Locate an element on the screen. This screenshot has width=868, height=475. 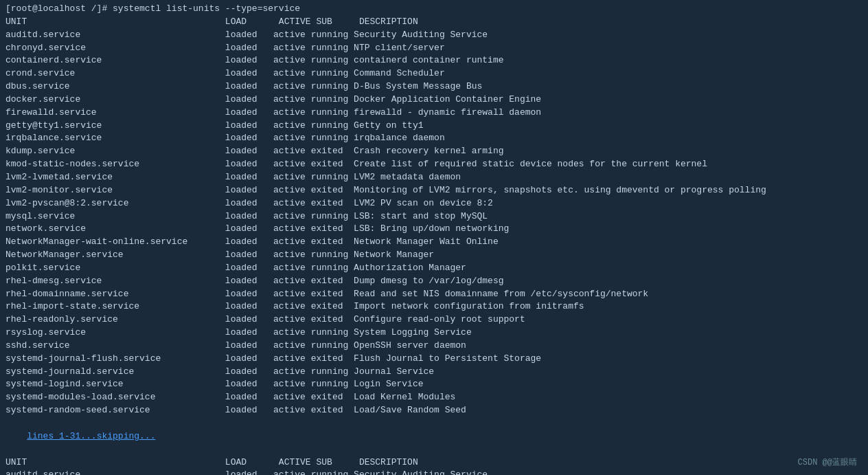
table-row: lvm2-lvmetad.service loaded active runni… is located at coordinates (434, 177).